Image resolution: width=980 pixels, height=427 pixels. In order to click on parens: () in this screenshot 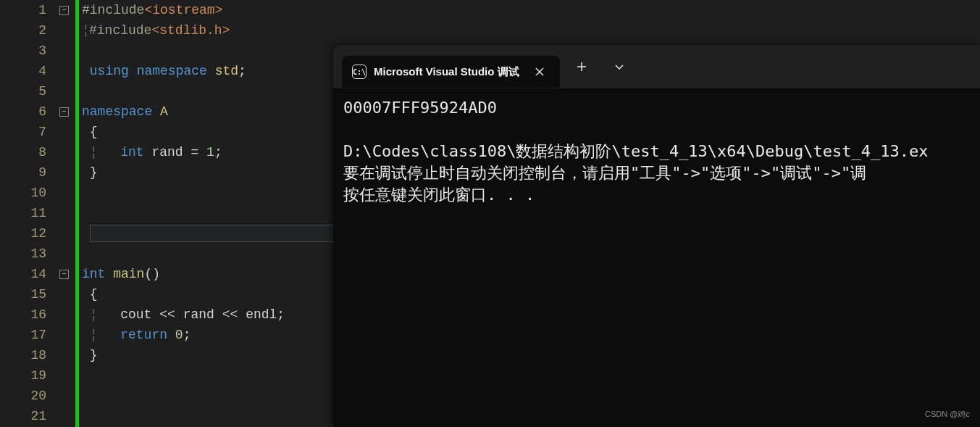, I will do `click(152, 274)`.